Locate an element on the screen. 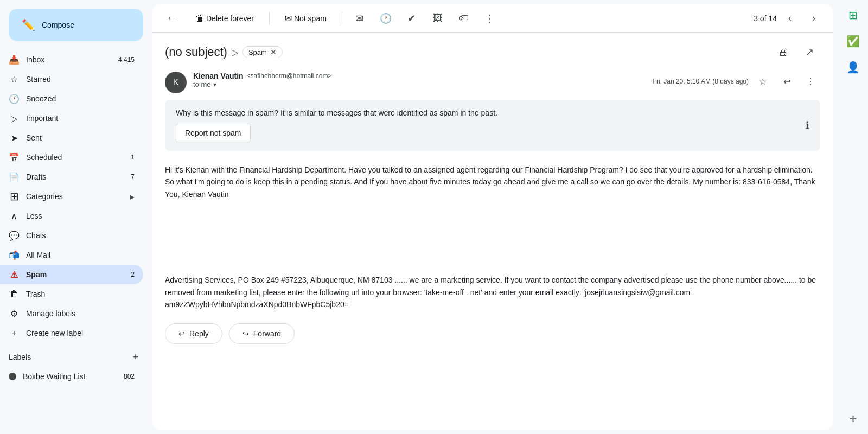 The image size is (868, 434). photo-icon-button: 🖼 is located at coordinates (438, 18).